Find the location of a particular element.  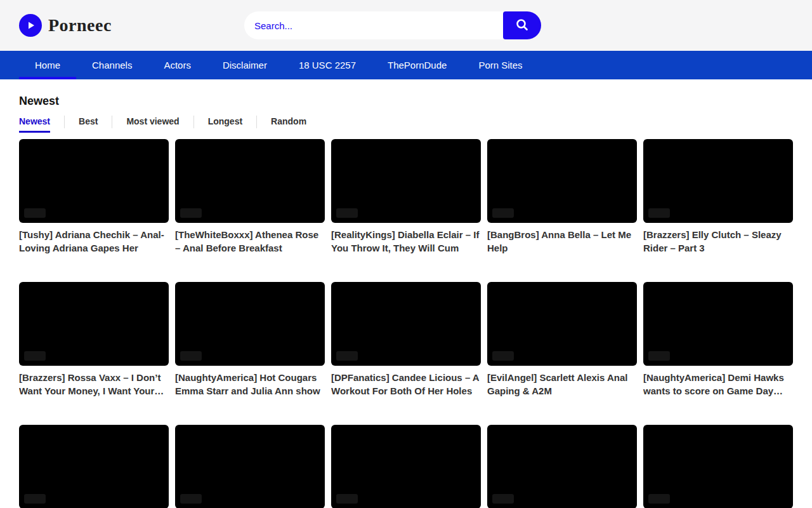

site-name: Porneec is located at coordinates (80, 25).